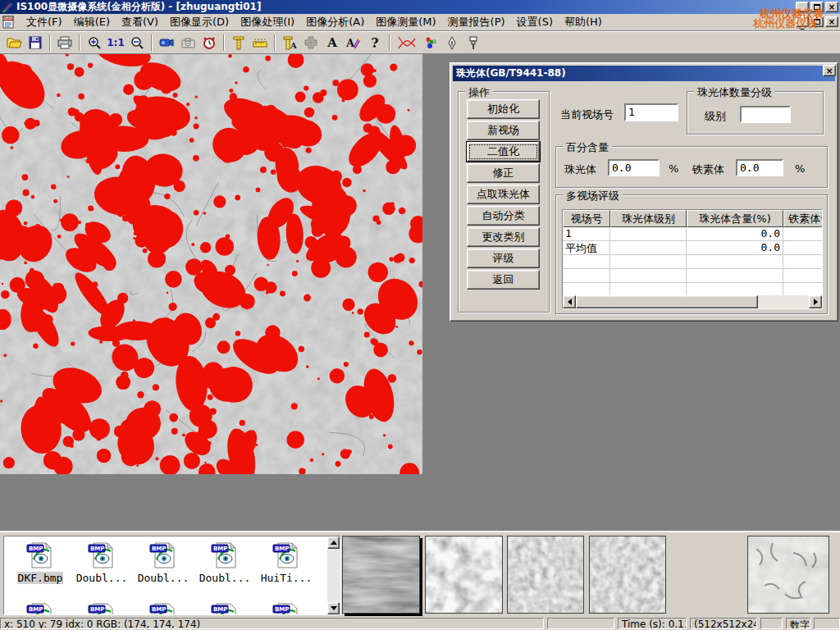 This screenshot has width=840, height=630. What do you see at coordinates (504, 258) in the screenshot?
I see `grade-button: 评级` at bounding box center [504, 258].